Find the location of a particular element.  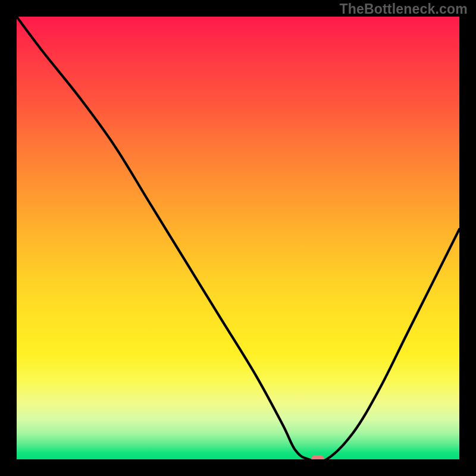

watermark-text: TheBottleneck.com is located at coordinates (403, 10).